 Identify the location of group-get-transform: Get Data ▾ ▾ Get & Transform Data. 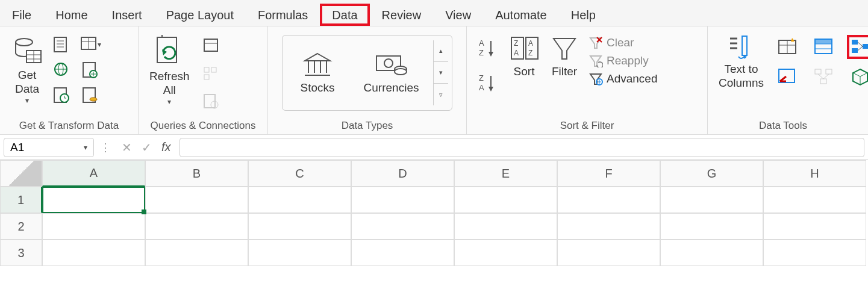
(69, 81).